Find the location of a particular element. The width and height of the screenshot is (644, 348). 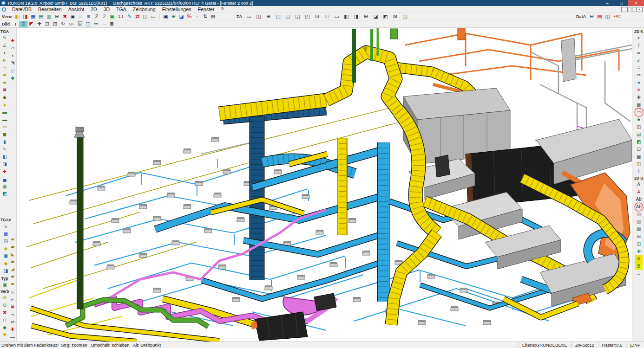

duct-piece-5-icon: ◢ is located at coordinates (13, 269).